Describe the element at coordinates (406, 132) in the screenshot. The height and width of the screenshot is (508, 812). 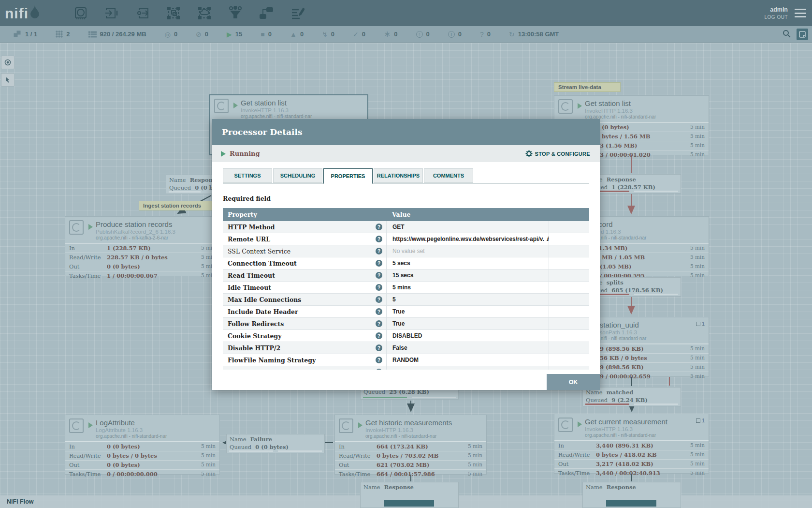
I see `dialog-header: Processor Details` at that location.